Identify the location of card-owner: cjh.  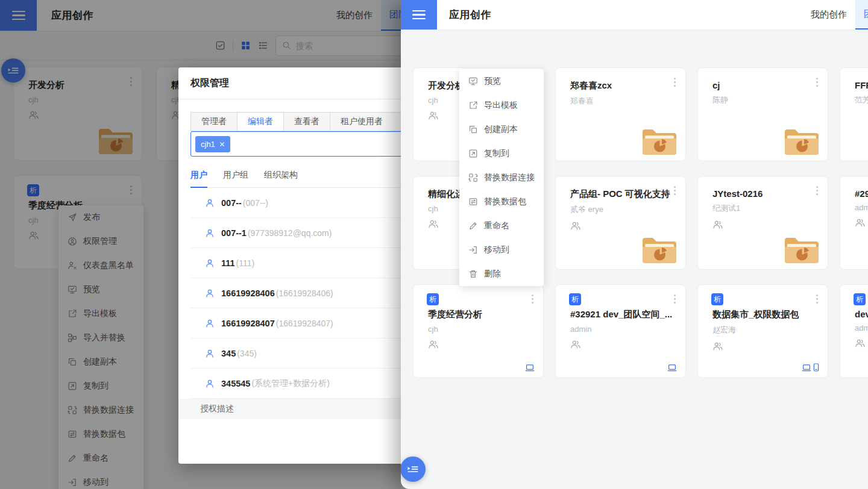
(482, 329).